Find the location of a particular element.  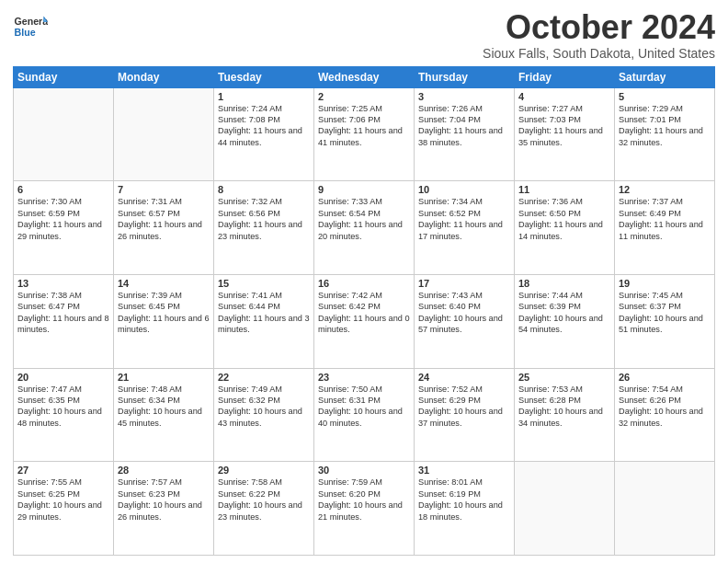

day-number: 16 is located at coordinates (364, 283).